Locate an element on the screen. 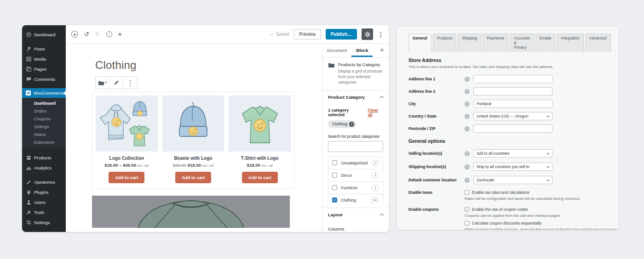 The width and height of the screenshot is (644, 259). media-icon is located at coordinates (29, 59).